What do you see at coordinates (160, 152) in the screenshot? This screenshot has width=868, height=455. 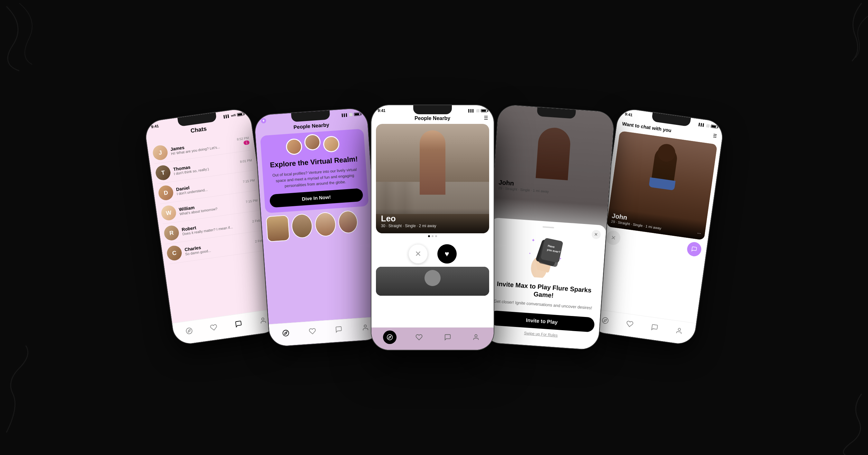 I see `avatar-james: J` at bounding box center [160, 152].